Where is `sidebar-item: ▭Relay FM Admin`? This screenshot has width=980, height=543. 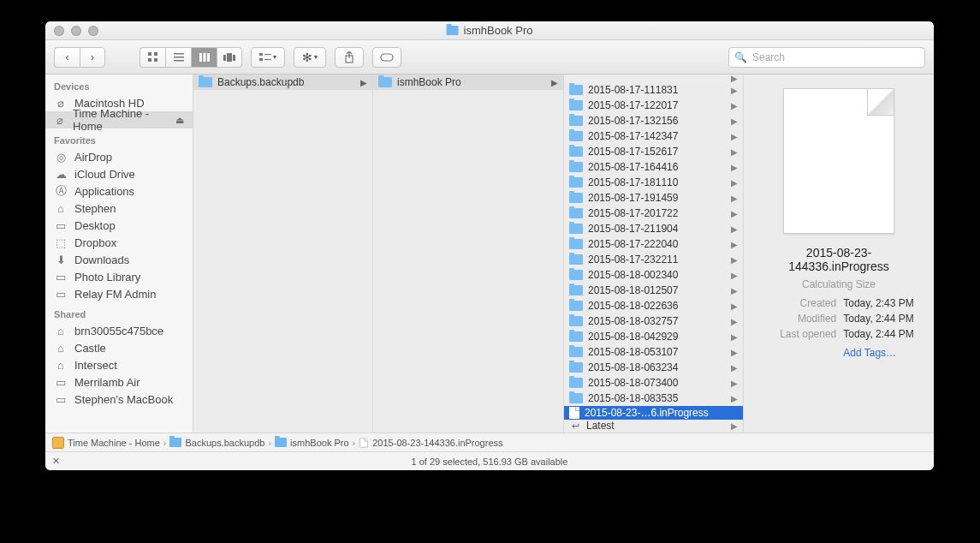 sidebar-item: ▭Relay FM Admin is located at coordinates (119, 294).